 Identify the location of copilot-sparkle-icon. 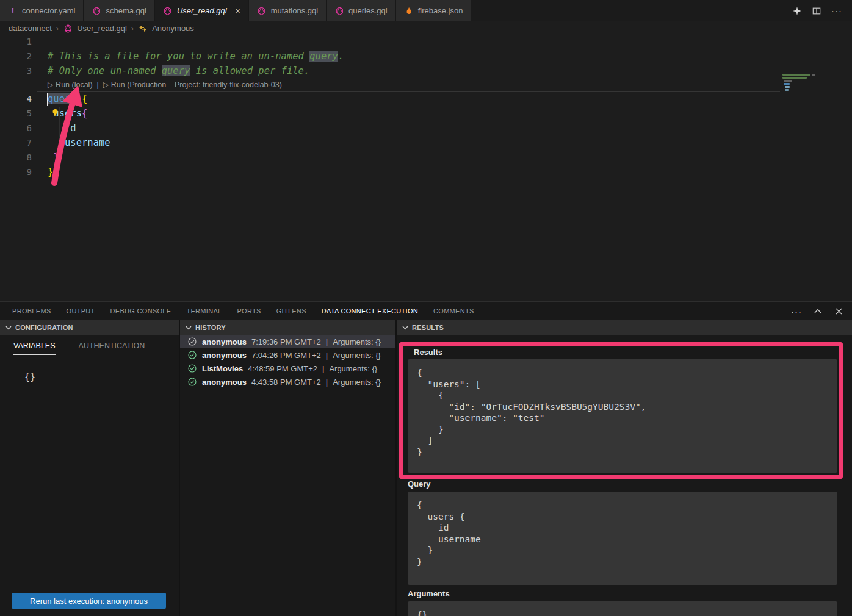
(797, 11).